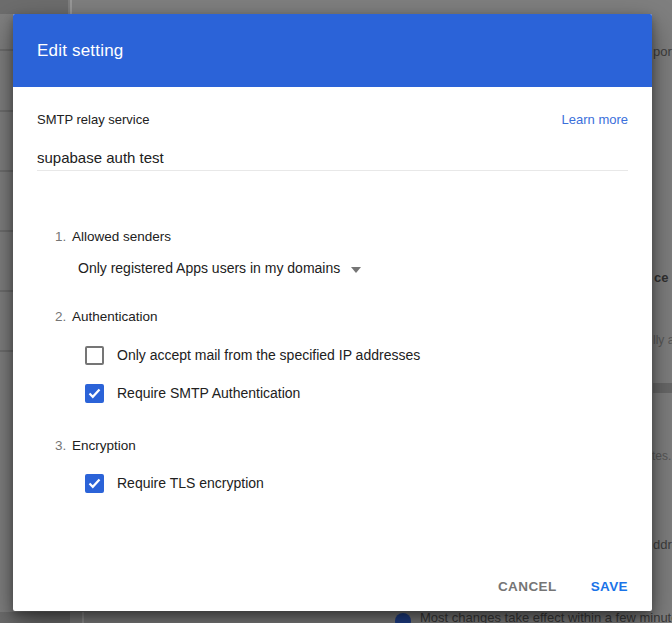 This screenshot has width=672, height=623. What do you see at coordinates (208, 394) in the screenshot?
I see `checkbox-label: Require SMTP Authentication` at bounding box center [208, 394].